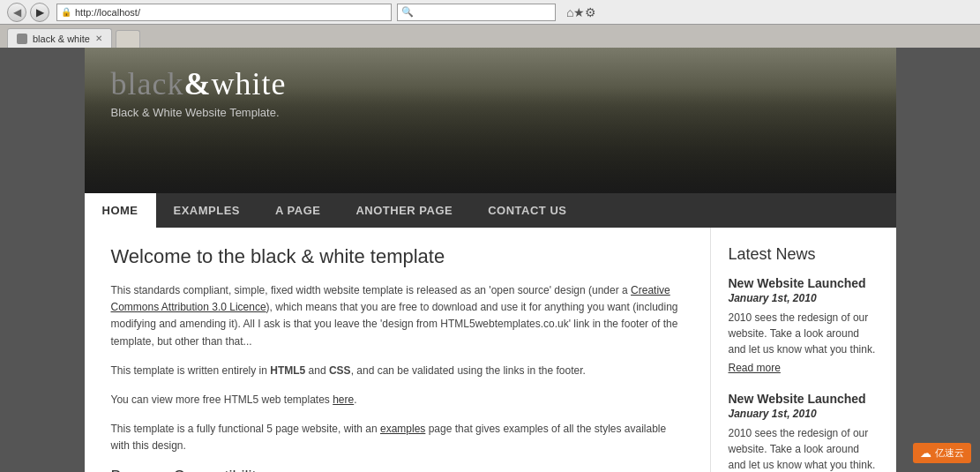 The image size is (980, 472). What do you see at coordinates (804, 399) in the screenshot?
I see `news-2-title: New Website Launched` at bounding box center [804, 399].